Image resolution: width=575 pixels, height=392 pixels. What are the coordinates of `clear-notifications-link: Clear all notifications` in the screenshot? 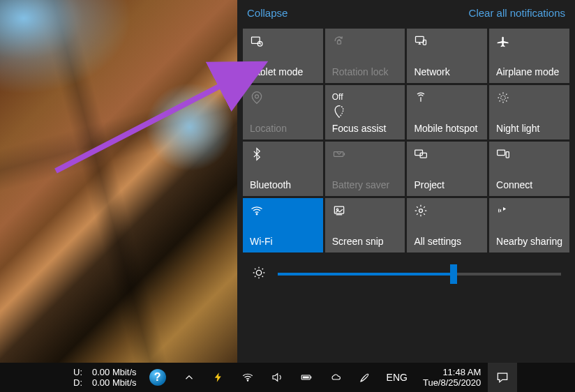 It's located at (517, 13).